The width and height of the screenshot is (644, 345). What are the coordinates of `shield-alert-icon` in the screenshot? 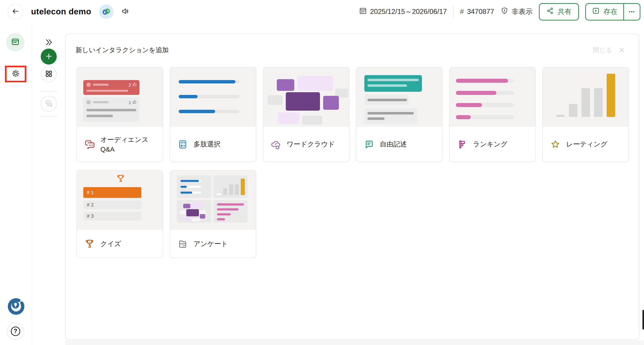 It's located at (504, 12).